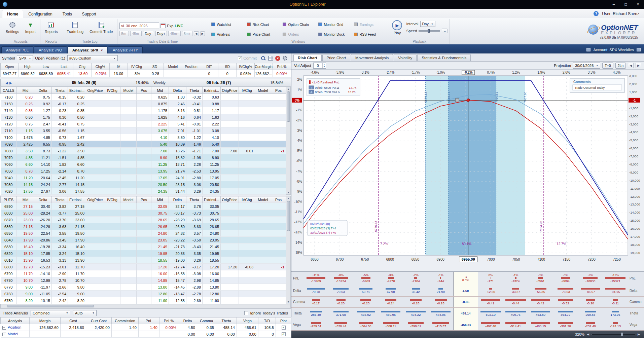 The image size is (644, 338). What do you see at coordinates (160, 240) in the screenshot?
I see `mid-cell: 23.05` at bounding box center [160, 240].